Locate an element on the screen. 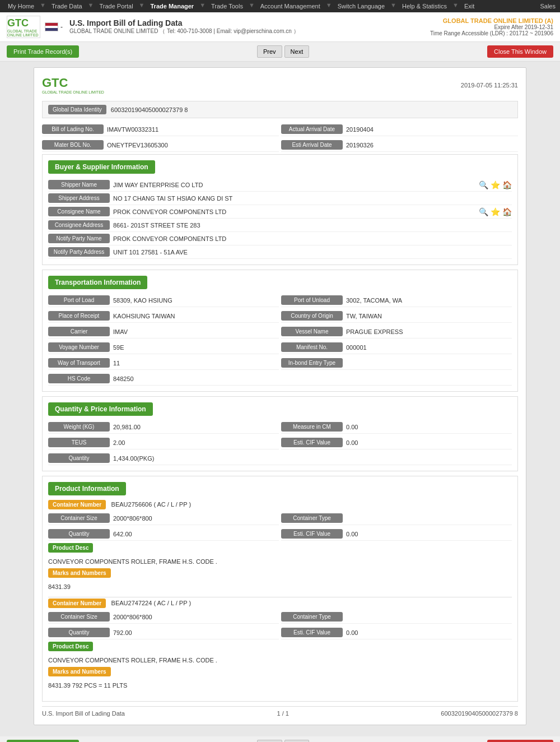 Image resolution: width=560 pixels, height=742 pixels. home-icon: 🏠 is located at coordinates (507, 185).